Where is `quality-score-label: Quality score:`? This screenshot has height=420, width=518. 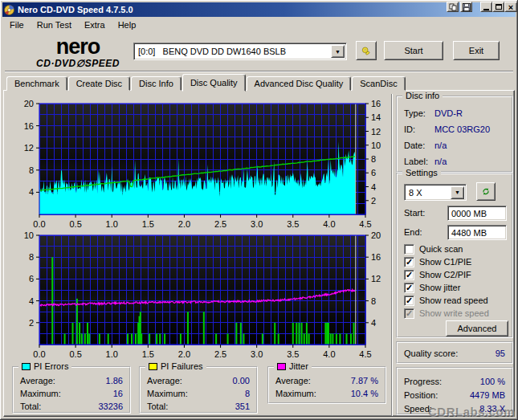 quality-score-label: Quality score: is located at coordinates (430, 353).